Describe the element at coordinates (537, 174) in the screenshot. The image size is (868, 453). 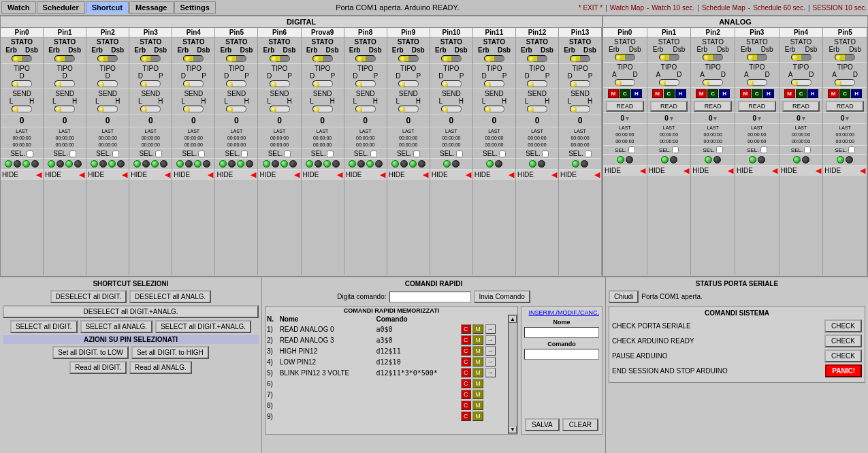
I see `hide-row-12: HIDE ◀` at that location.